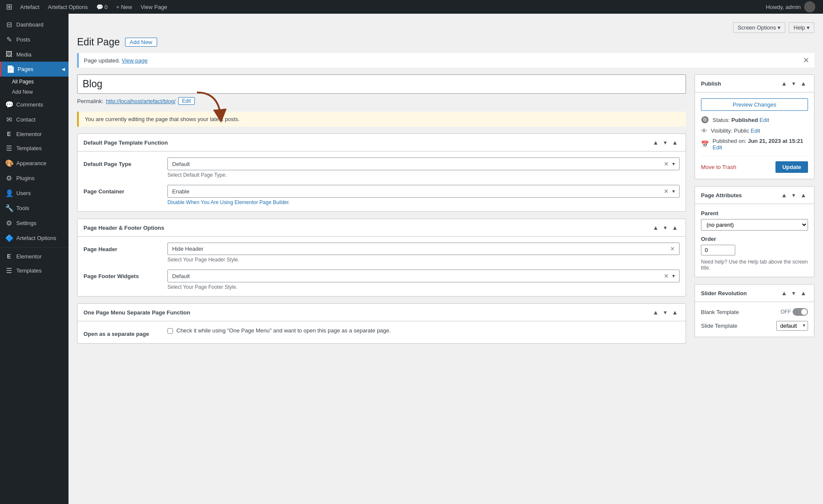  What do you see at coordinates (792, 326) in the screenshot?
I see `slide-template-select: default` at bounding box center [792, 326].